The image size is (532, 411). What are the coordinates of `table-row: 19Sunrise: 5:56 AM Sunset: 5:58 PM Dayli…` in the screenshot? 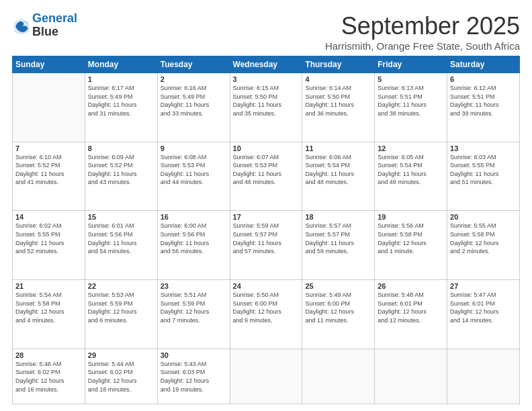 It's located at (411, 246).